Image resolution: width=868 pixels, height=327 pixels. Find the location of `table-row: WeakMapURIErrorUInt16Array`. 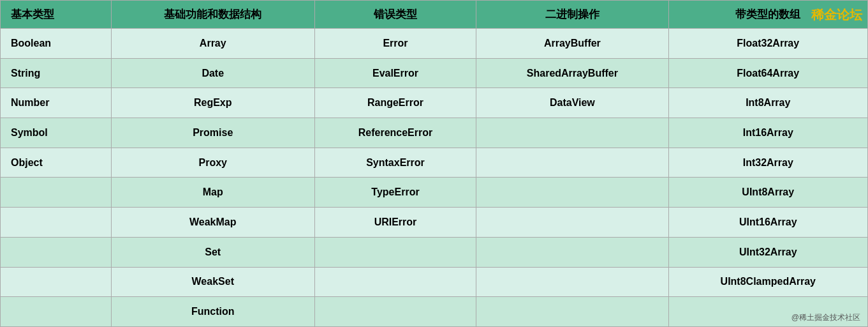

table-row: WeakMapURIErrorUInt16Array is located at coordinates (434, 222).